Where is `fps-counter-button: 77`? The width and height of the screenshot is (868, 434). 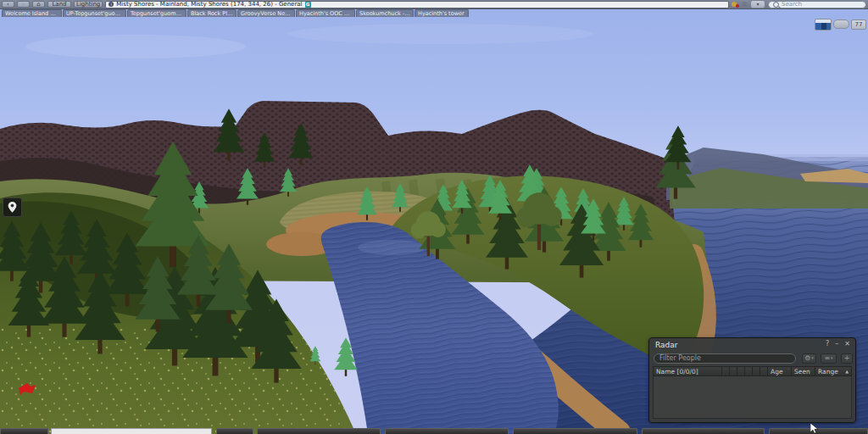 fps-counter-button: 77 is located at coordinates (859, 25).